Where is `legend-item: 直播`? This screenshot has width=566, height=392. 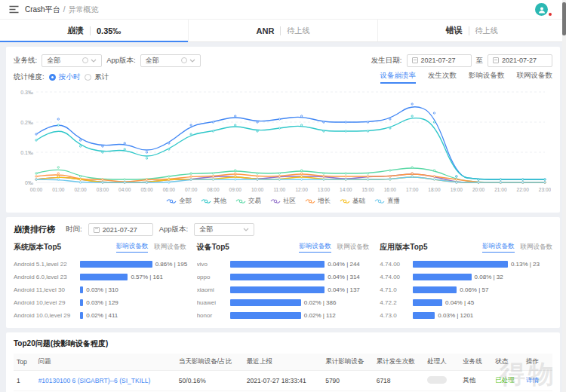 legend-item: 直播 is located at coordinates (387, 201).